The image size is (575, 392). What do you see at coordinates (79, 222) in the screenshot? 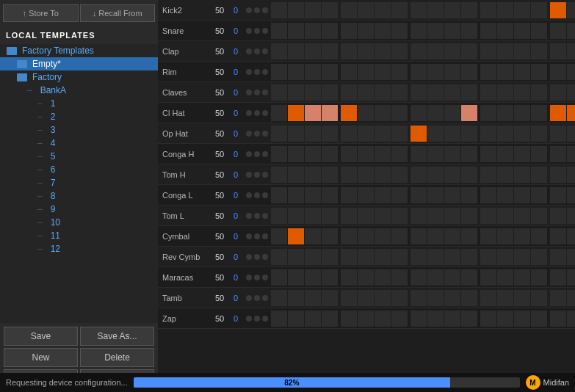
I see `tree-item-10: –10` at bounding box center [79, 222].